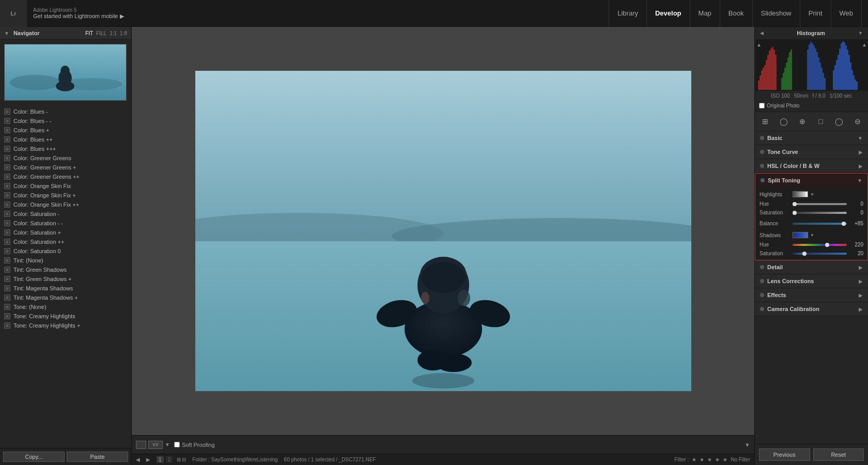 Image resolution: width=868 pixels, height=465 pixels. I want to click on highlights-hue-value: 0, so click(856, 204).